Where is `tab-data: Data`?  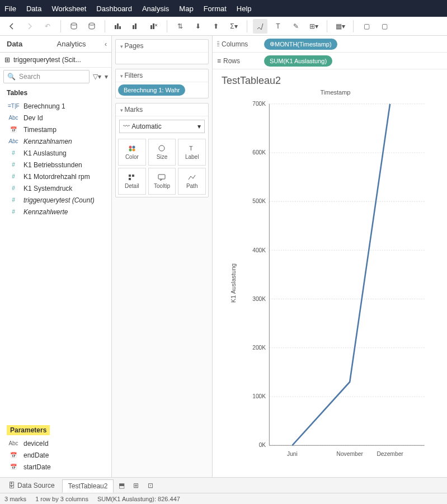 tab-data: Data is located at coordinates (25, 44).